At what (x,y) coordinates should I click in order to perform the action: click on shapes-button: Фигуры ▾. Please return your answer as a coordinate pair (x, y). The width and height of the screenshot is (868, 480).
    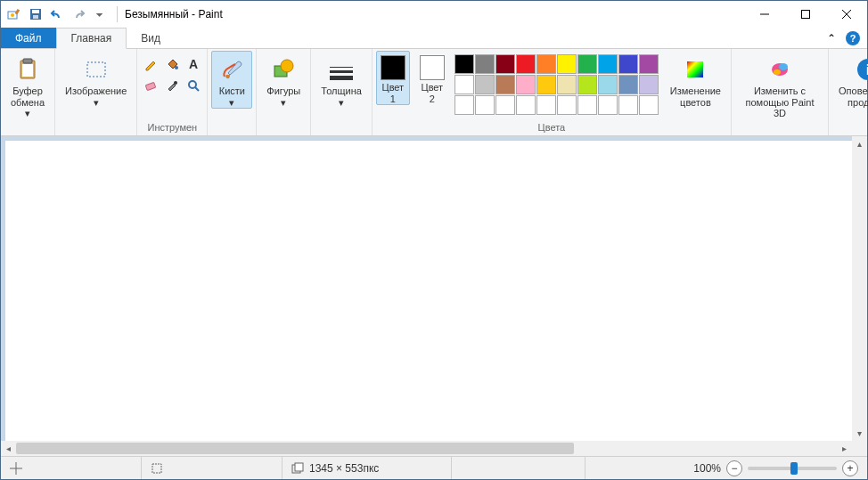
    Looking at the image, I should click on (283, 80).